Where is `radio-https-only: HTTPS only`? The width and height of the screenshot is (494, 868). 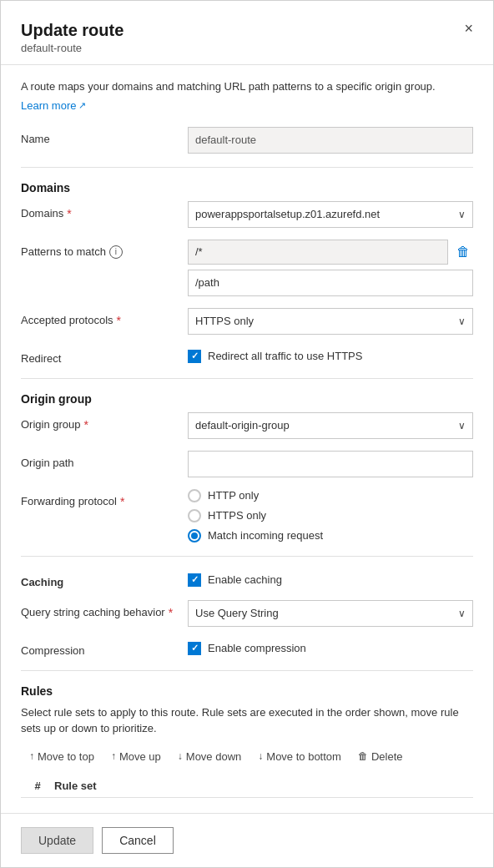
radio-https-only: HTTPS only is located at coordinates (330, 516).